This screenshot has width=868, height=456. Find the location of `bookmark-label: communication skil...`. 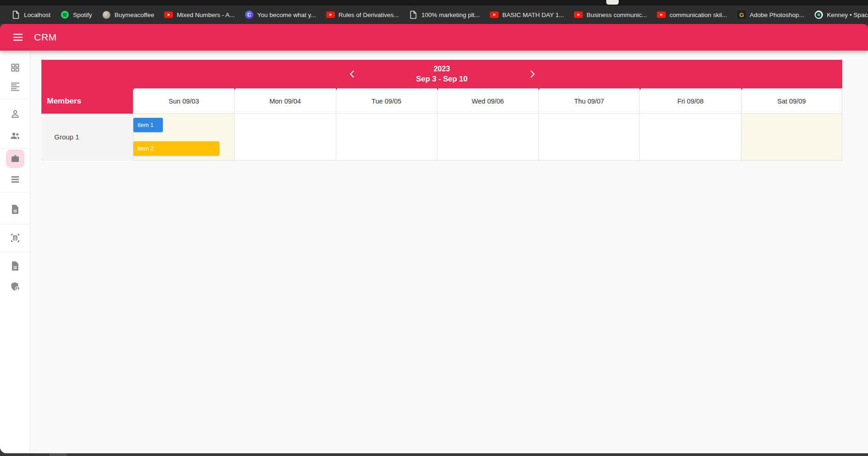

bookmark-label: communication skil... is located at coordinates (698, 15).